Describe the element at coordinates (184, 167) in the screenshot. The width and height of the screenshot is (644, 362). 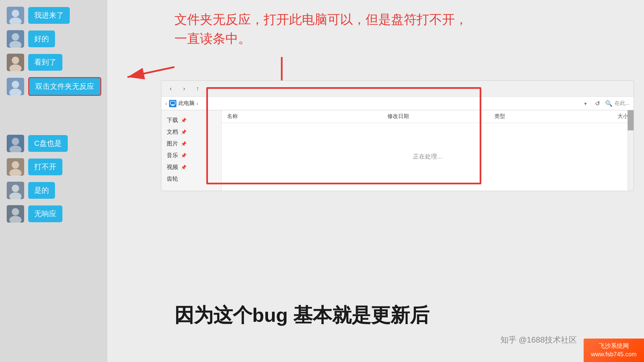
I see `pin-icon-videos: 📌` at that location.